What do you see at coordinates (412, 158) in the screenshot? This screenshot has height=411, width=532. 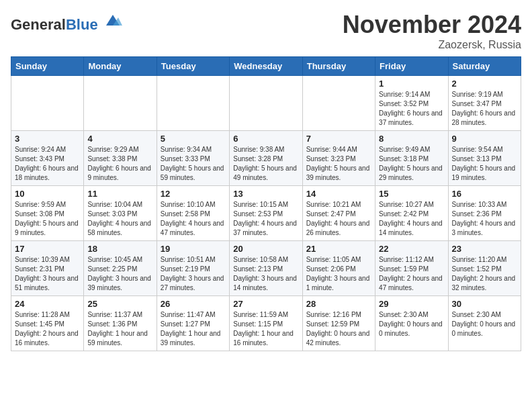 I see `day-cell: 8Sunrise: 9:49 AMSunset: 3:18 PMDaylight…` at bounding box center [412, 158].